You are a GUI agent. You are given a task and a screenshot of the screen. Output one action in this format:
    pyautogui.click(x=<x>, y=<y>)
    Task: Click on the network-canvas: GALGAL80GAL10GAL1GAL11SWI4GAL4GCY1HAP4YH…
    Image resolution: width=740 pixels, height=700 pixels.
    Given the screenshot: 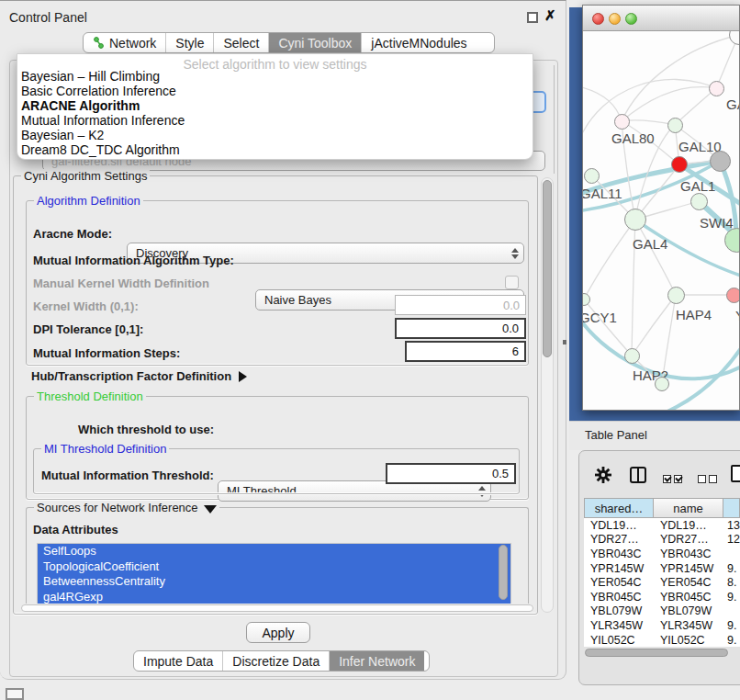 What is the action you would take?
    pyautogui.click(x=661, y=220)
    